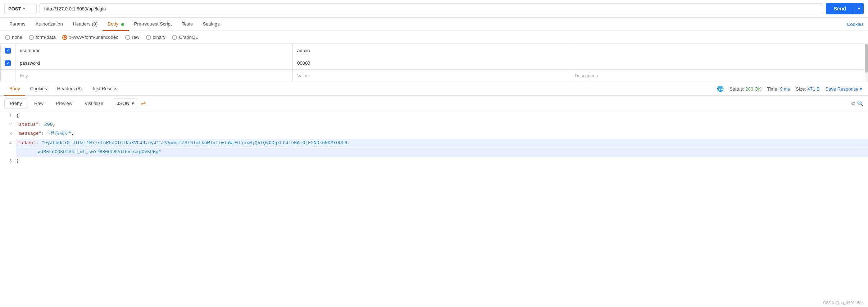 The width and height of the screenshot is (868, 307). Describe the element at coordinates (17, 37) in the screenshot. I see `radio-none-label: none` at that location.